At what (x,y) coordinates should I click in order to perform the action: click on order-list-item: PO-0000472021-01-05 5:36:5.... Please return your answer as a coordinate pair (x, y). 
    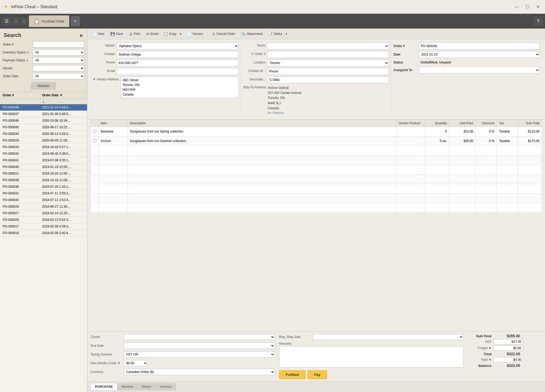
    Looking at the image, I should click on (43, 114).